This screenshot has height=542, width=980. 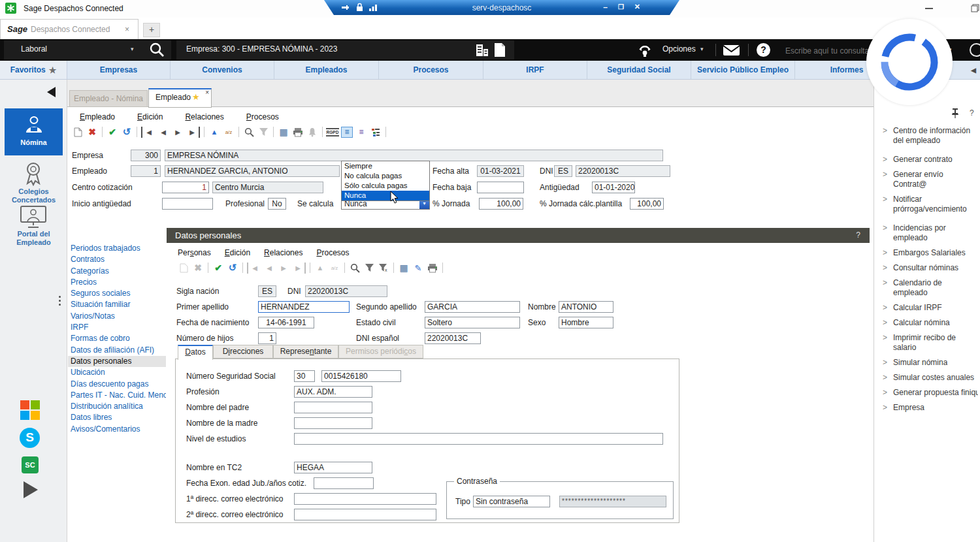 I want to click on action-item: >Notificar prórroga/vencimiento, so click(x=930, y=204).